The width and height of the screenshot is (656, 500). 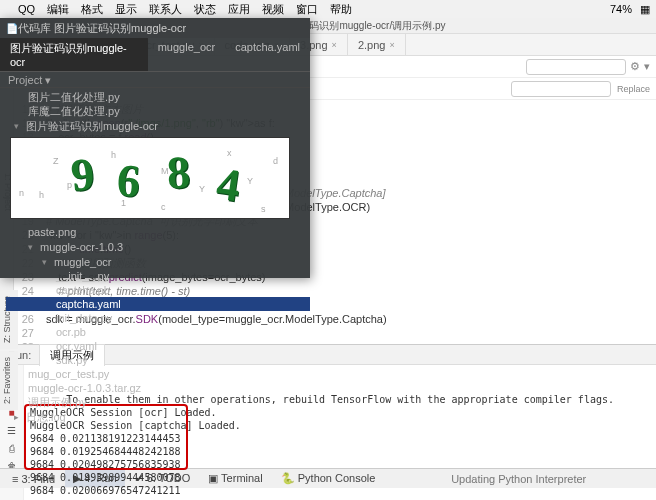 What do you see at coordinates (158, 304) in the screenshot?
I see `tree-item: captcha.yaml` at bounding box center [158, 304].